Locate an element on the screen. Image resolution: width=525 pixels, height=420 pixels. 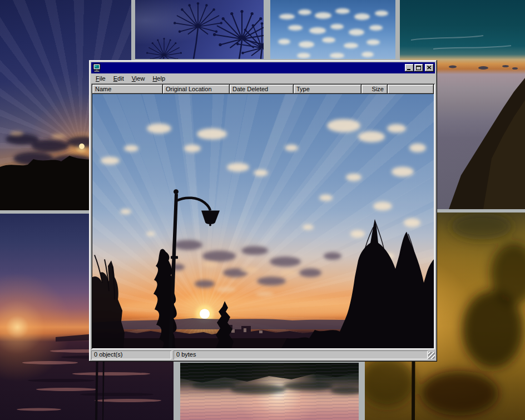
close-icon is located at coordinates (429, 68).